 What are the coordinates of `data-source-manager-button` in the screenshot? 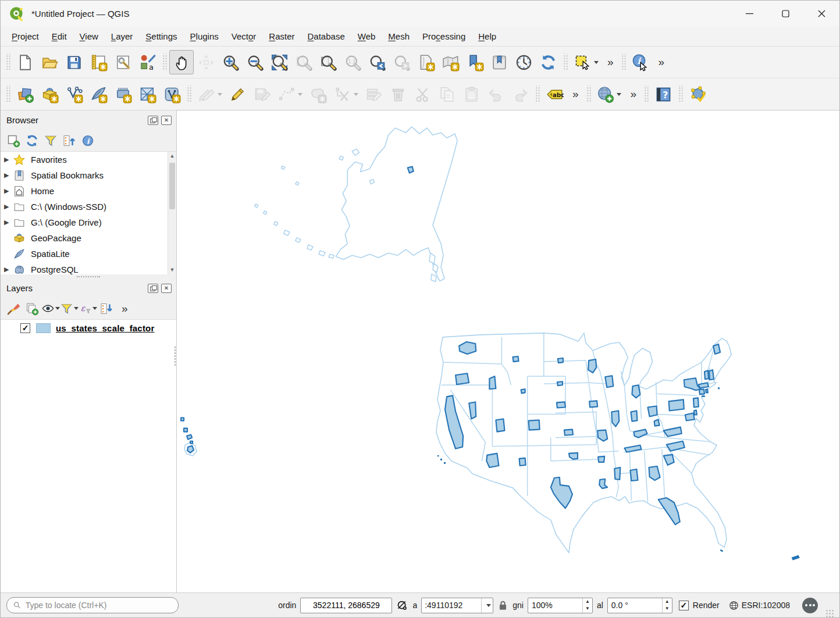 It's located at (25, 94).